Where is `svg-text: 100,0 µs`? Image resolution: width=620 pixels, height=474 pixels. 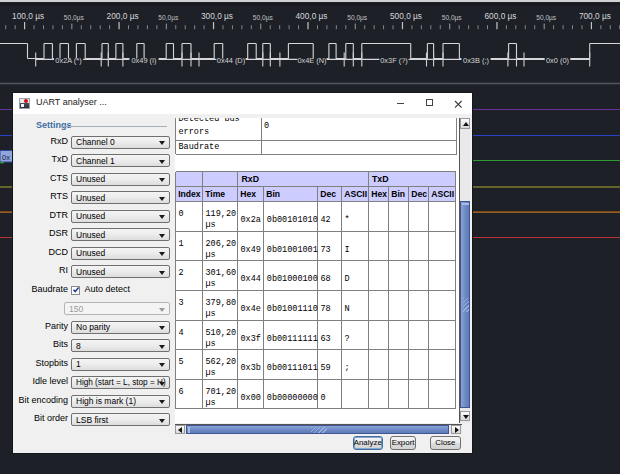 svg-text: 100,0 µs is located at coordinates (28, 16).